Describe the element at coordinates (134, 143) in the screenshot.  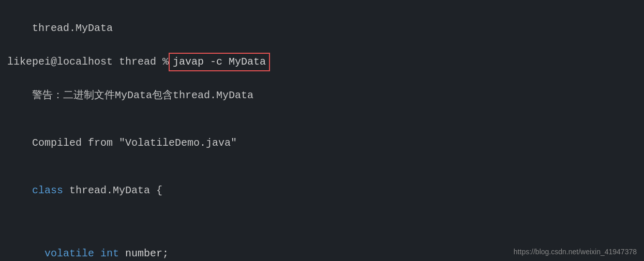
I see `compiled-from-text: Compiled from "VolatileDemo.java"` at that location.